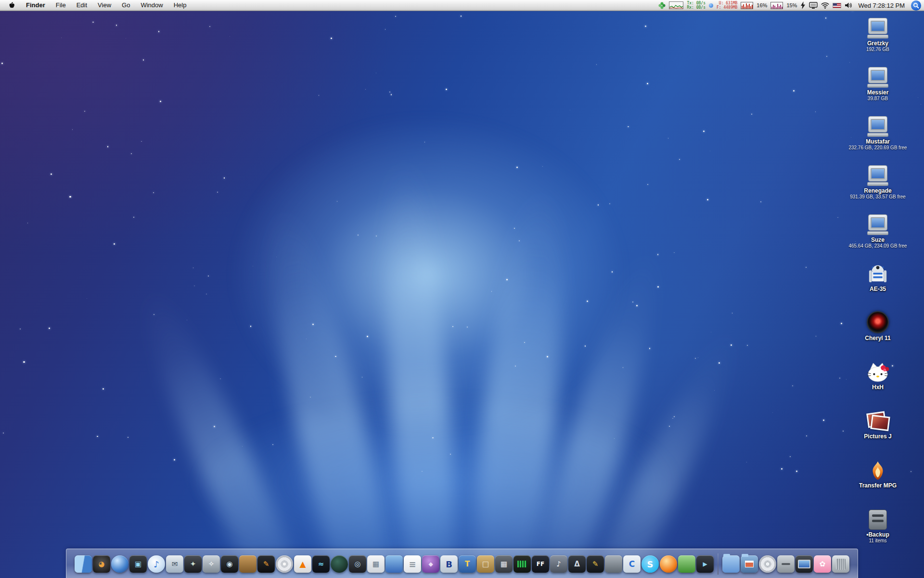 This screenshot has width=924, height=578. What do you see at coordinates (248, 564) in the screenshot?
I see `wood-app-dock-icon` at bounding box center [248, 564].